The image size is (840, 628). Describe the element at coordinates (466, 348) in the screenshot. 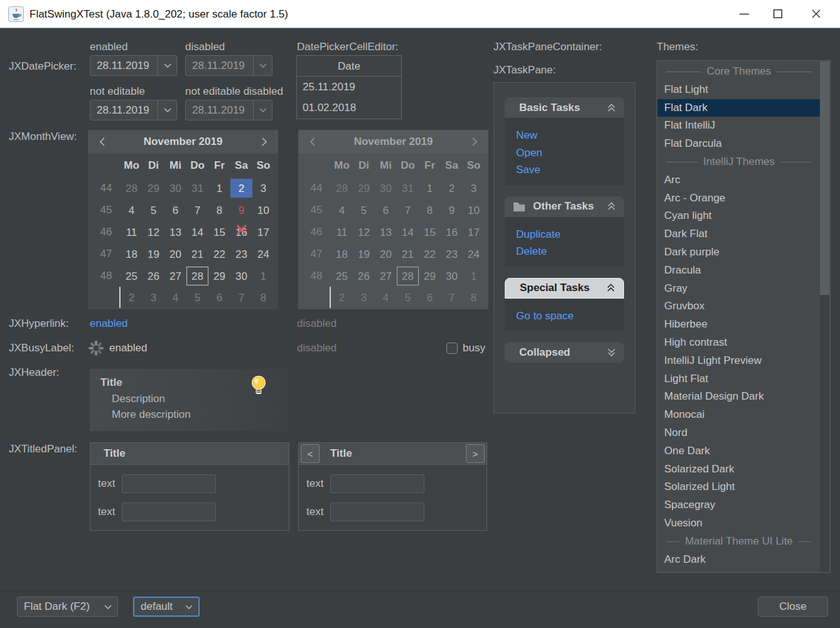

I see `checkbox-busy: busy` at that location.